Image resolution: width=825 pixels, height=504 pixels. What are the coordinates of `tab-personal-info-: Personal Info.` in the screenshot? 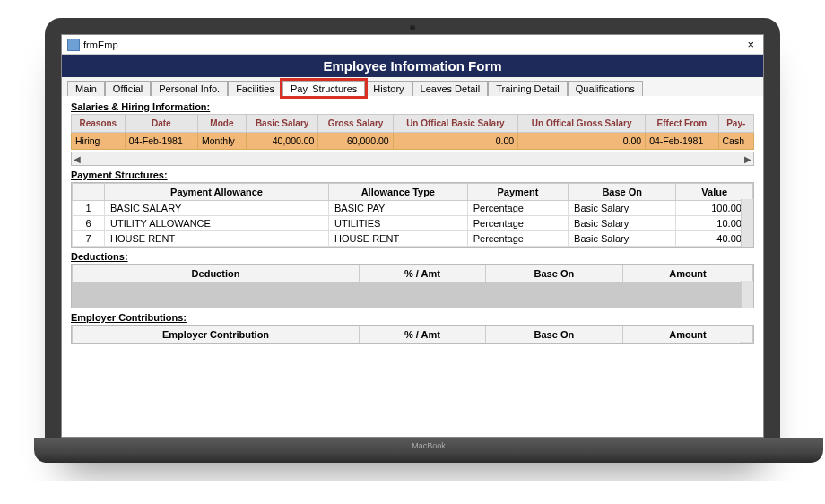 It's located at (189, 88).